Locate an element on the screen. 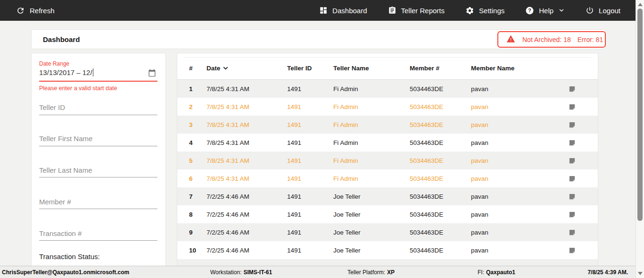  transaction-number-underline is located at coordinates (98, 241).